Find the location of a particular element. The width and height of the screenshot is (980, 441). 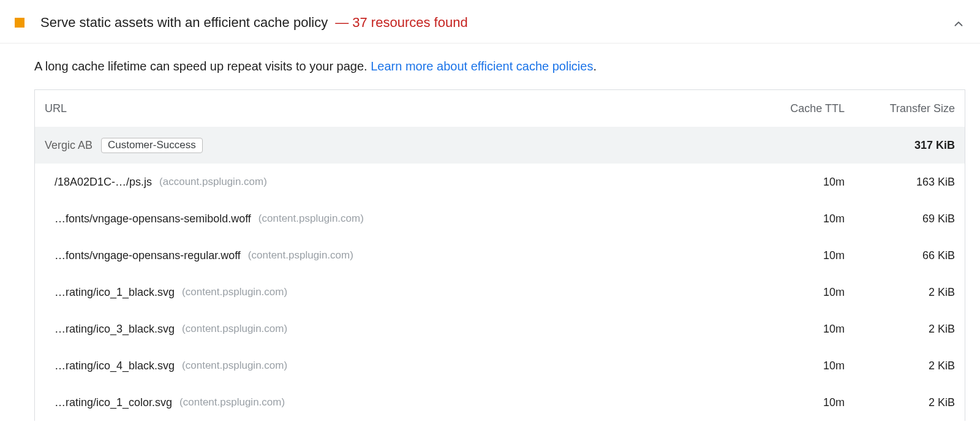

table-row: …rating/ico_3_black.svg (content.psplugi… is located at coordinates (500, 329).